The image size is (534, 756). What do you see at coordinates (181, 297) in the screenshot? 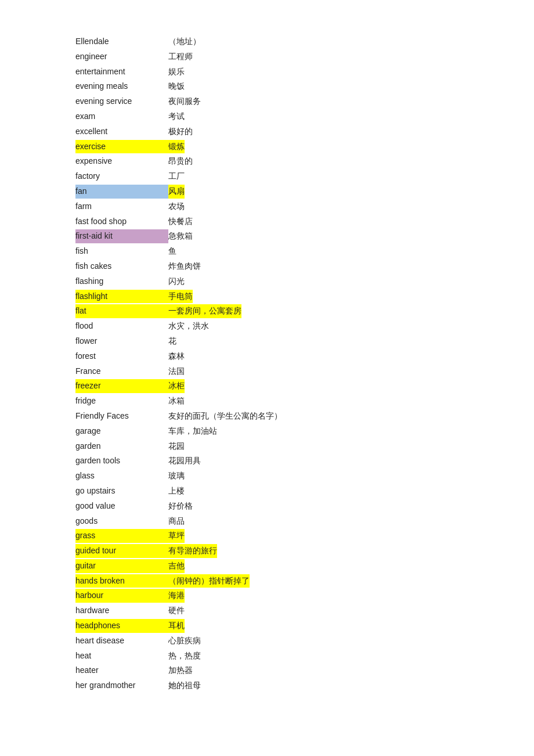
I see `chinese-translation: 手电筒` at bounding box center [181, 297].